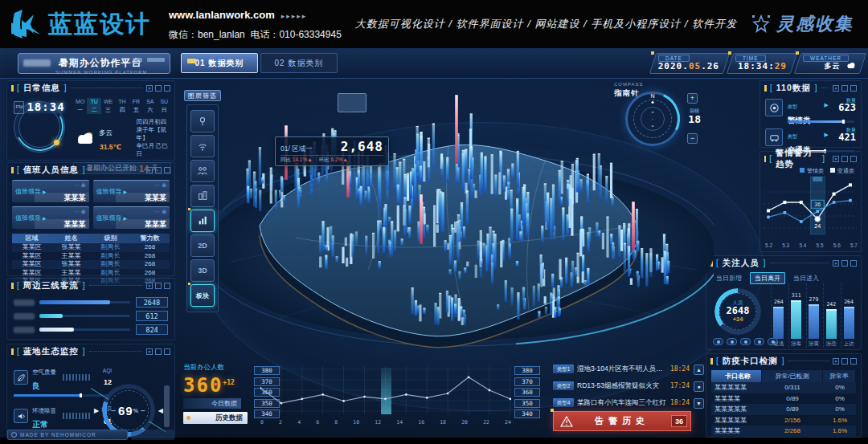 This screenshot has height=444, width=868. Describe the element at coordinates (203, 196) in the screenshot. I see `building-icon` at that location.